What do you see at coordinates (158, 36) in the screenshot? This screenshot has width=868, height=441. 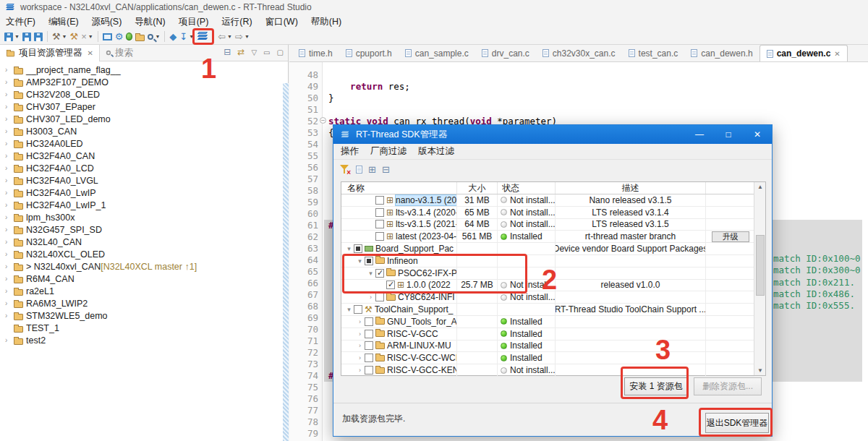 I see `search-dropdown-icon: ▼` at bounding box center [158, 36].